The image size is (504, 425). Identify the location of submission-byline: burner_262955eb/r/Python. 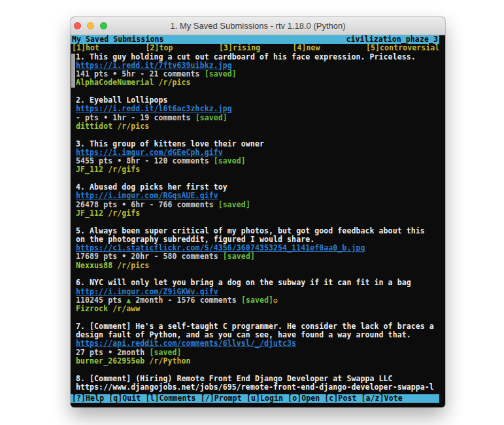
(260, 361).